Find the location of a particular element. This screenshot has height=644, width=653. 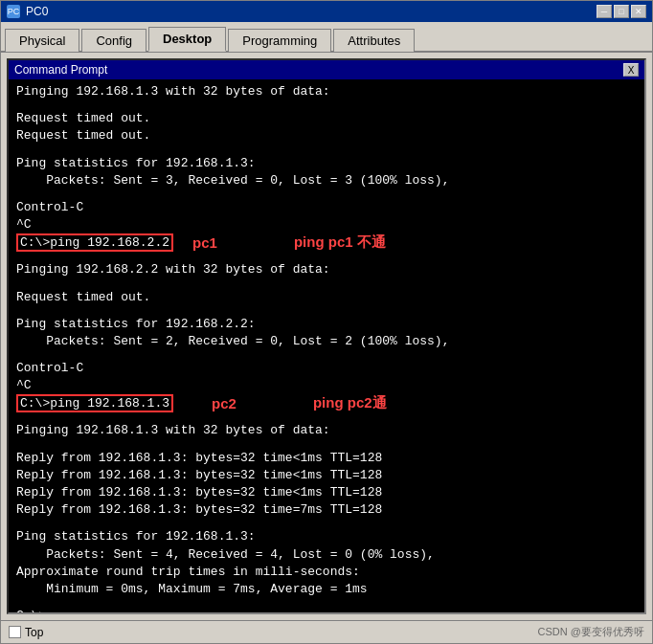

bottom-bar: Top CSDN @要变得优秀呀 is located at coordinates (326, 632).